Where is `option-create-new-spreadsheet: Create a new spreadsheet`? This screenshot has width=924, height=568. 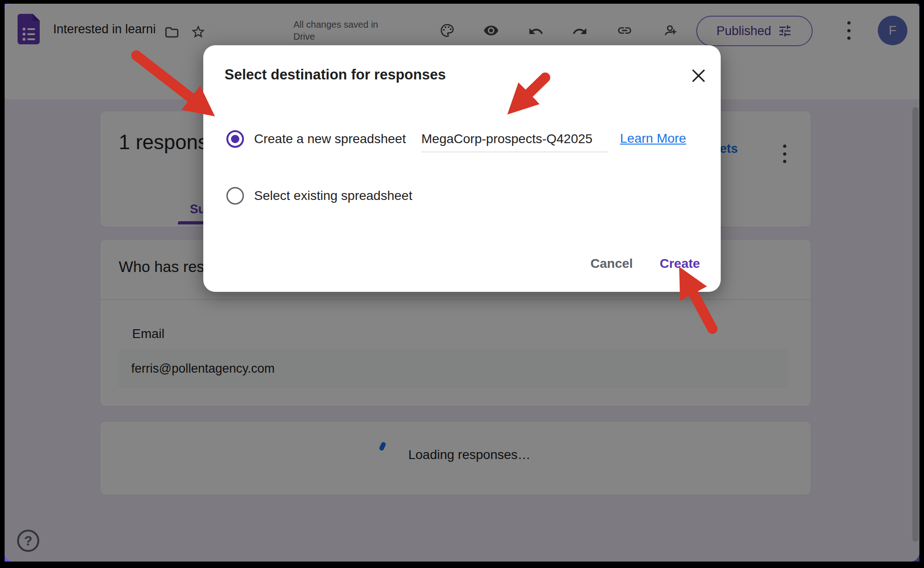 option-create-new-spreadsheet: Create a new spreadsheet is located at coordinates (316, 139).